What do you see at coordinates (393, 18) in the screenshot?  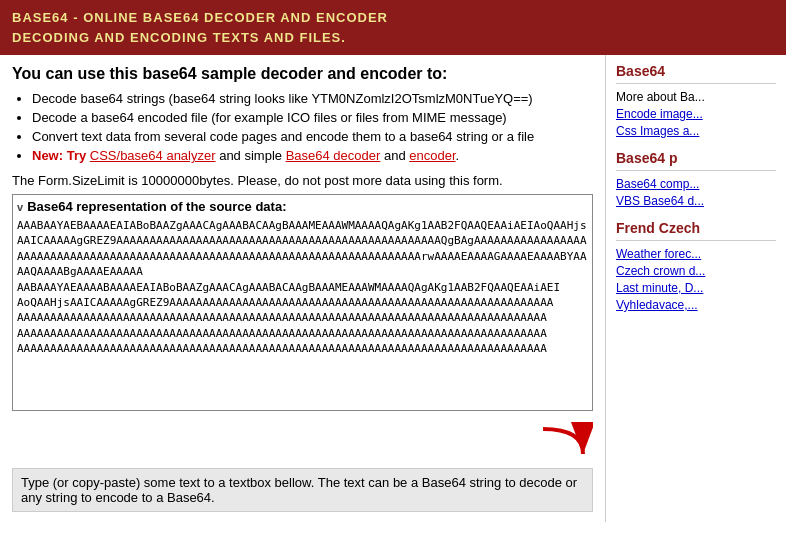 I see `header-line1: Base64 - Online Base64 decoder and encod…` at bounding box center [393, 18].